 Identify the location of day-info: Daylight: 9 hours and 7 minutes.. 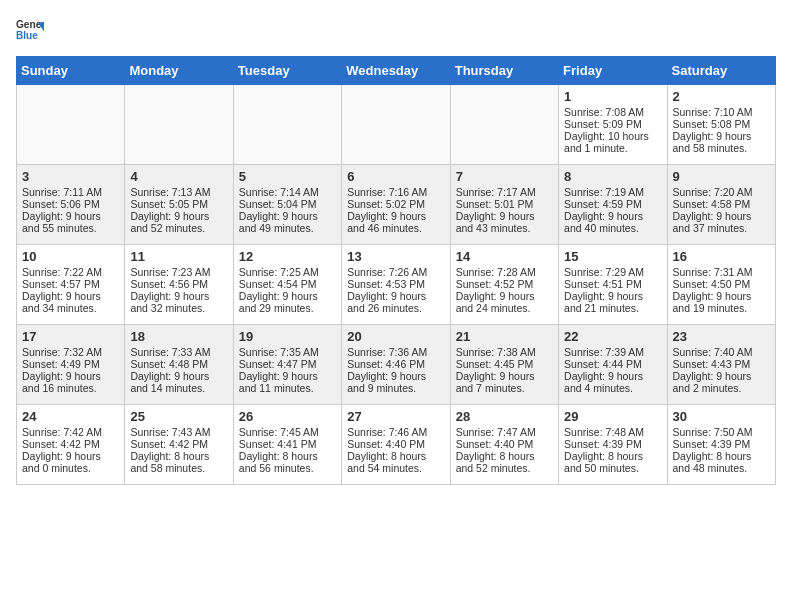
(504, 382).